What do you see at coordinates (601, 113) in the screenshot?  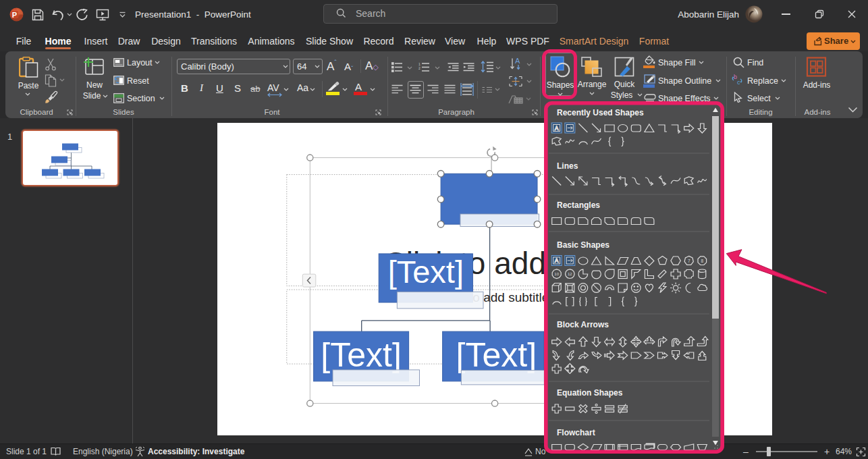 I see `svg-text: Recently Used Shapes` at bounding box center [601, 113].